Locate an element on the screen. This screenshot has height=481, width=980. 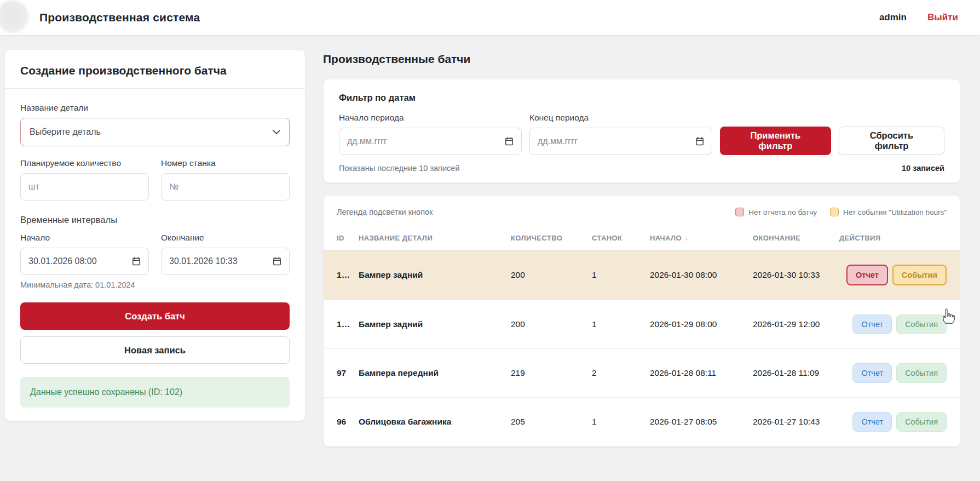
column-header: ДЕЙСТВИЯ is located at coordinates (897, 238).